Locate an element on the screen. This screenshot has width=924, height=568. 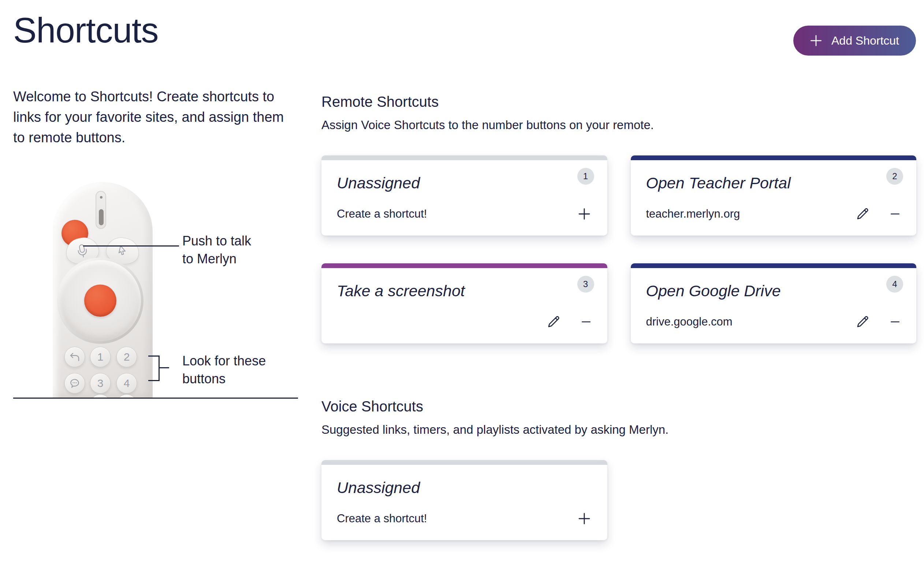
card-number-badge: 2 is located at coordinates (895, 177).